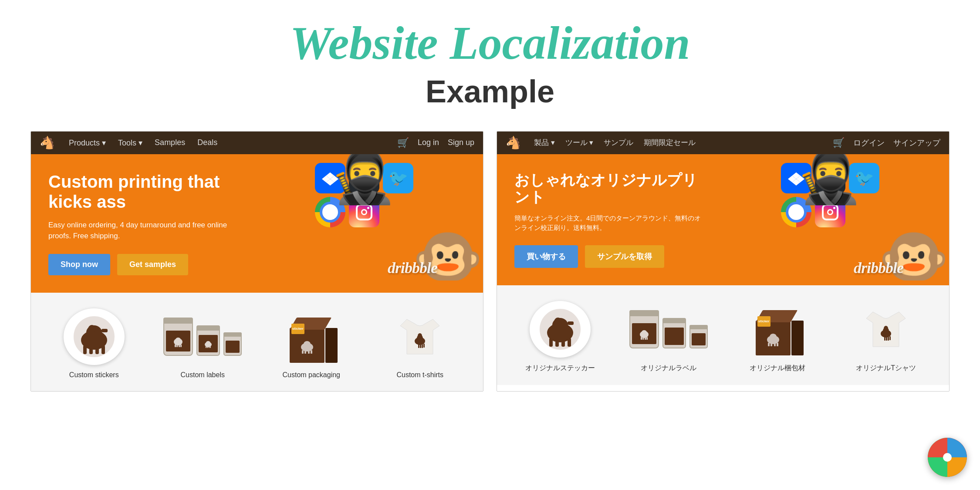 The height and width of the screenshot is (490, 980). Describe the element at coordinates (560, 329) in the screenshot. I see `sticker-image-right` at that location.